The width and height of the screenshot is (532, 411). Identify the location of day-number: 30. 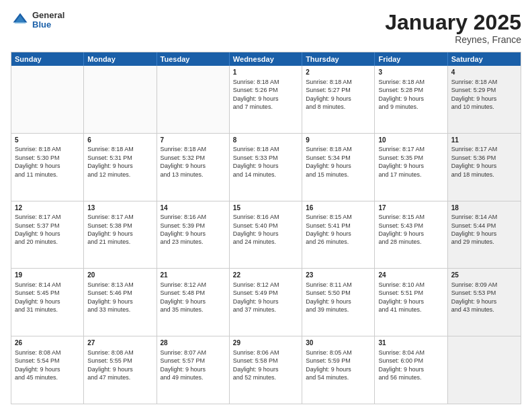
(339, 343).